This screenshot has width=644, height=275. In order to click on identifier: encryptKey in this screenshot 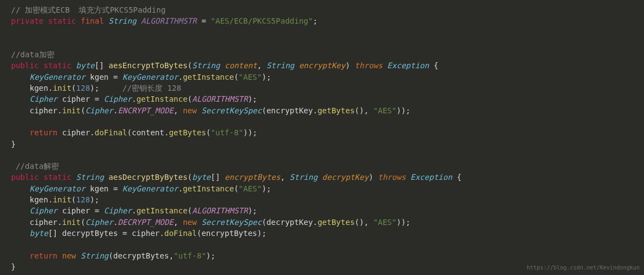, I will do `click(290, 111)`.